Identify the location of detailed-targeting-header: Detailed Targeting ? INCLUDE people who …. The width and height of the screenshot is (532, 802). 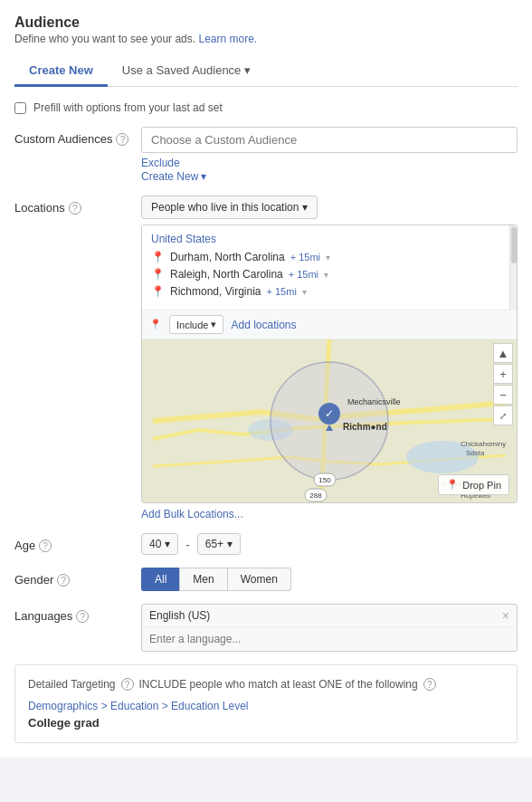
(266, 684).